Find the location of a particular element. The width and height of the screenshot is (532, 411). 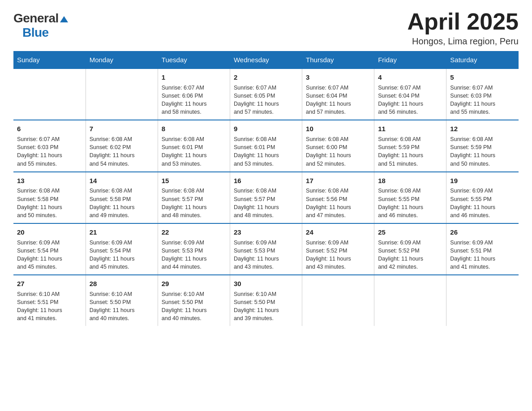

calendar-day-14: 14Sunrise: 6:08 AMSunset: 5:58 PMDayligh… is located at coordinates (122, 198).